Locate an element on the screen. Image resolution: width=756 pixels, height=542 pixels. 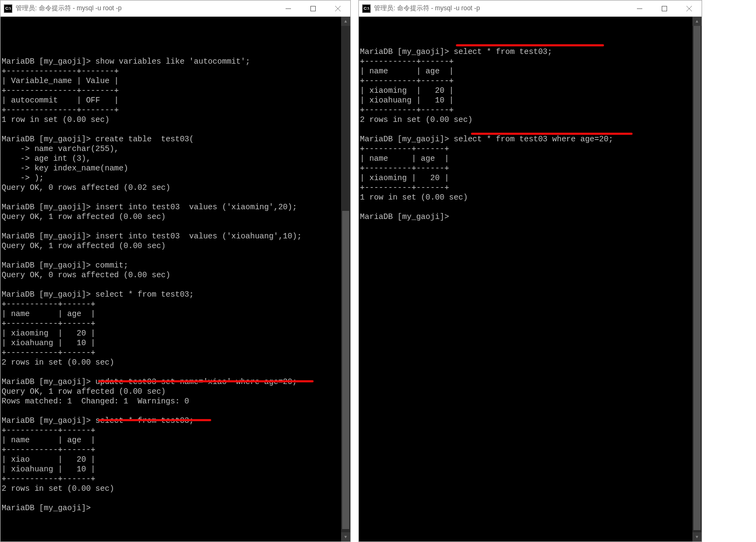
annotation-underline is located at coordinates (530, 45).